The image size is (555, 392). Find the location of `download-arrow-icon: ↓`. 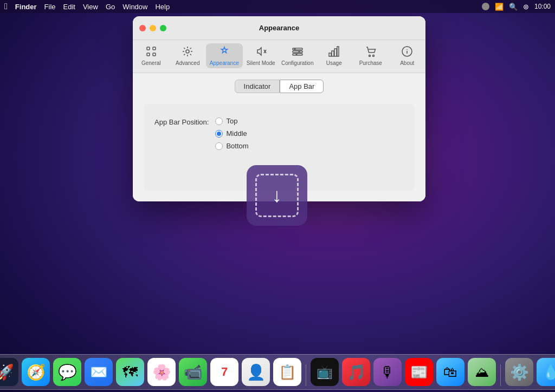

download-arrow-icon: ↓ is located at coordinates (277, 195).